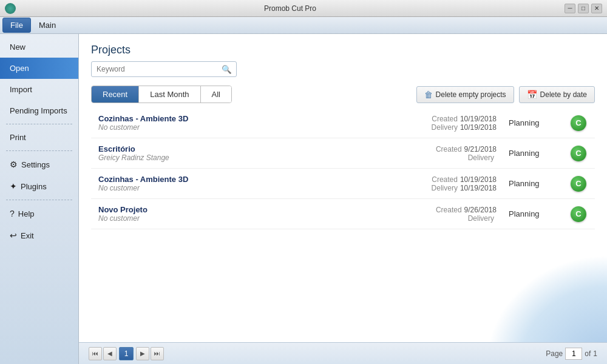 The height and width of the screenshot is (364, 607). Describe the element at coordinates (343, 47) in the screenshot. I see `content-header: Projects` at that location.